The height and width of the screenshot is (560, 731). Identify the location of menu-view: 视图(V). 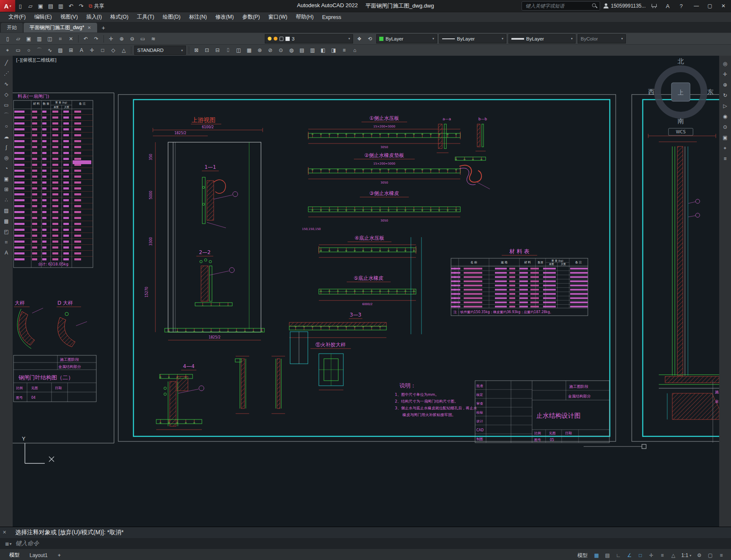
(69, 17).